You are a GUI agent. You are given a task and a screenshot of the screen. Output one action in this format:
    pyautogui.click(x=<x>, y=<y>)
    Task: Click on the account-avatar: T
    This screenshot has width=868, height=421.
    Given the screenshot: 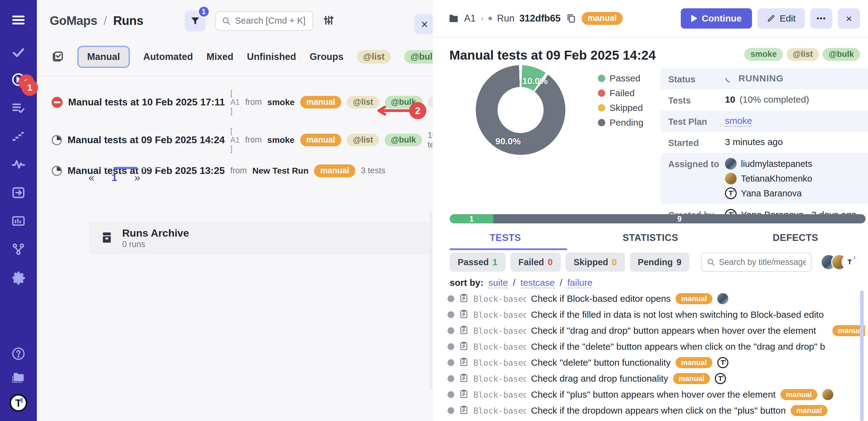 What is the action you would take?
    pyautogui.click(x=18, y=403)
    